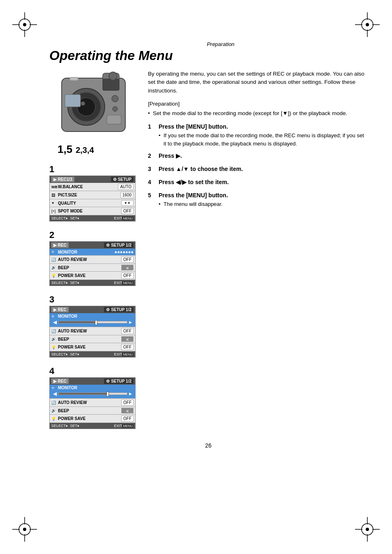 The height and width of the screenshot is (554, 392). Describe the element at coordinates (86, 252) in the screenshot. I see `monitor-label2: MONITOR` at that location.